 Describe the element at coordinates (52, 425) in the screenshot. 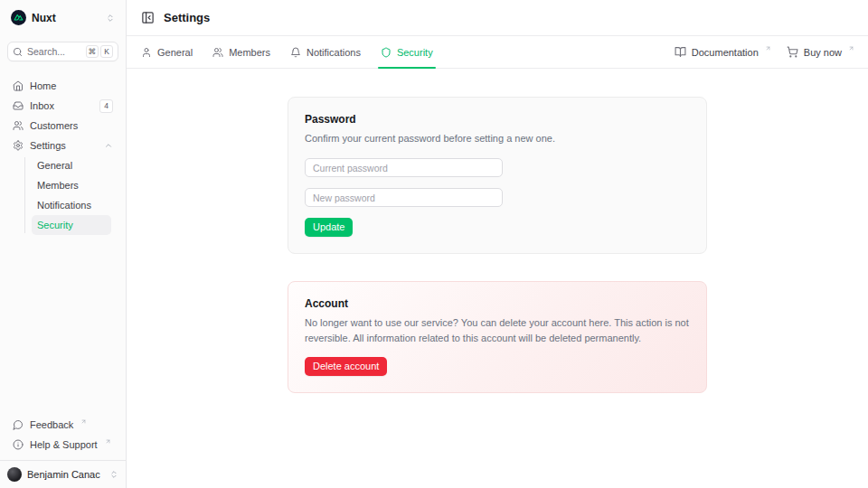

I see `sidebar-item-label: Feedback` at that location.